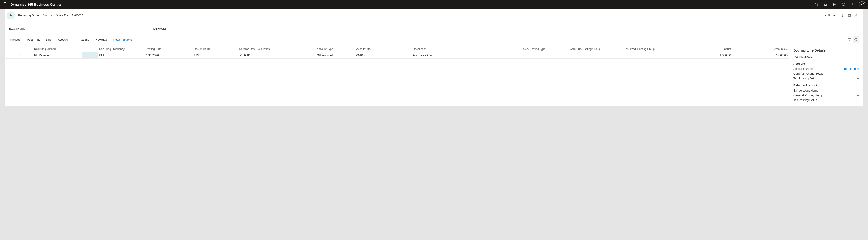 The image size is (868, 240). I want to click on posting-group-value: –, so click(858, 57).